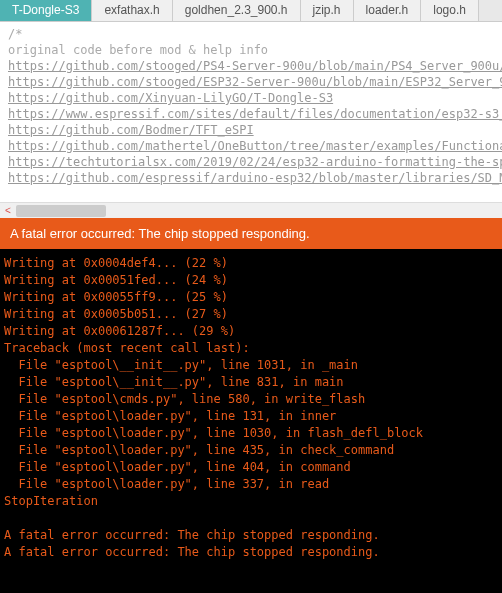 The image size is (502, 593). I want to click on editor-link: https://github.com/stooged/ESP32-Server-…, so click(255, 82).